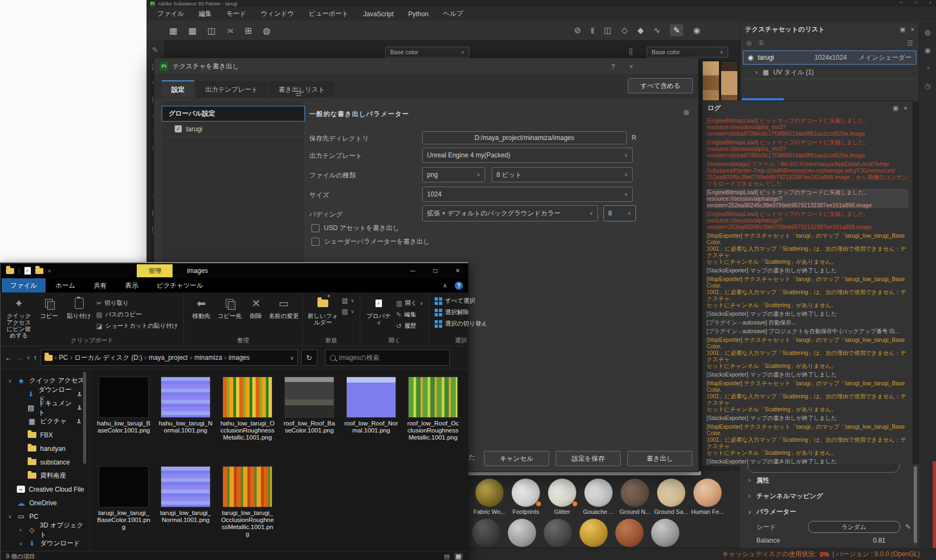  Describe the element at coordinates (208, 358) in the screenshot. I see `breadcrumb-item: minamiza` at that location.